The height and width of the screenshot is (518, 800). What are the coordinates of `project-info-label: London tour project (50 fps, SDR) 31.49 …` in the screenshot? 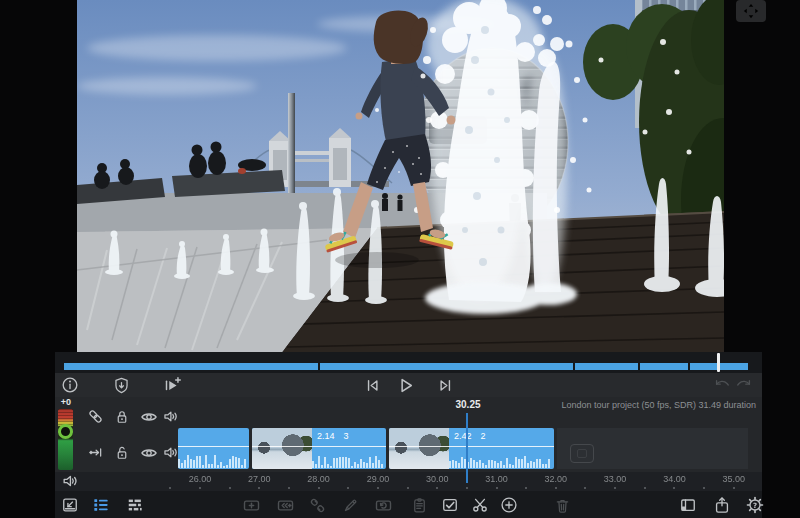 It's located at (658, 405).